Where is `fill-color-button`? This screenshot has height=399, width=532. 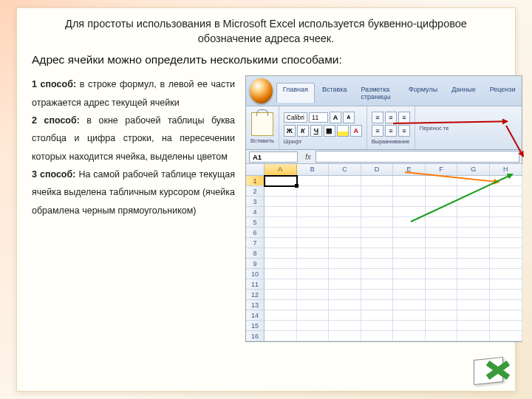 fill-color-button is located at coordinates (343, 131).